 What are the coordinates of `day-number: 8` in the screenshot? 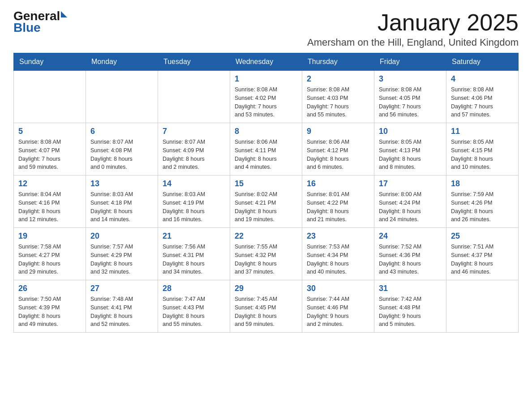 It's located at (266, 132).